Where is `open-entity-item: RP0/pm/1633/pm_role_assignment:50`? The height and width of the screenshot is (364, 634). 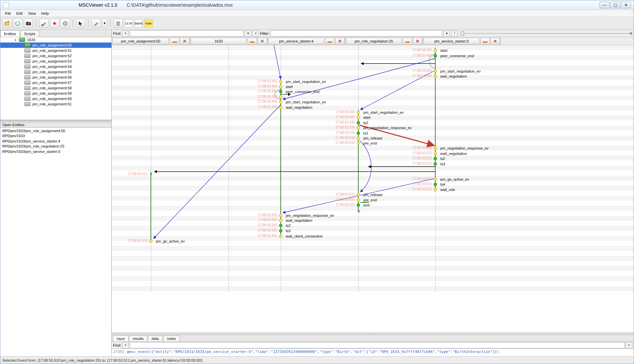
open-entity-item: RP0/pm/1633/pm_role_assignment:50 is located at coordinates (56, 131).